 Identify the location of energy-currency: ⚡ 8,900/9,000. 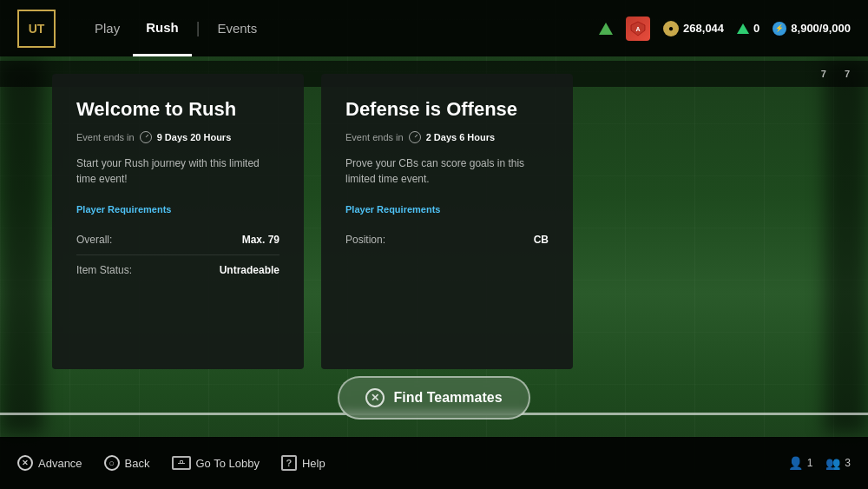
(812, 29).